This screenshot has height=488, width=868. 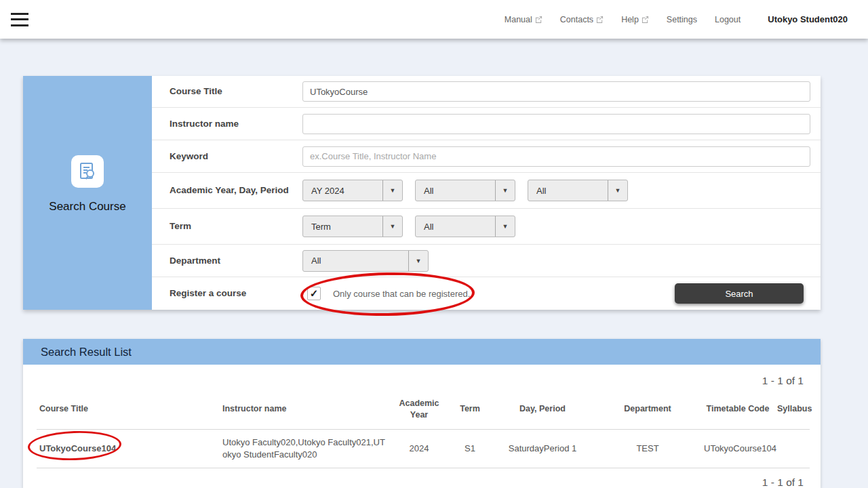 What do you see at coordinates (366, 261) in the screenshot?
I see `department-select: All ▼` at bounding box center [366, 261].